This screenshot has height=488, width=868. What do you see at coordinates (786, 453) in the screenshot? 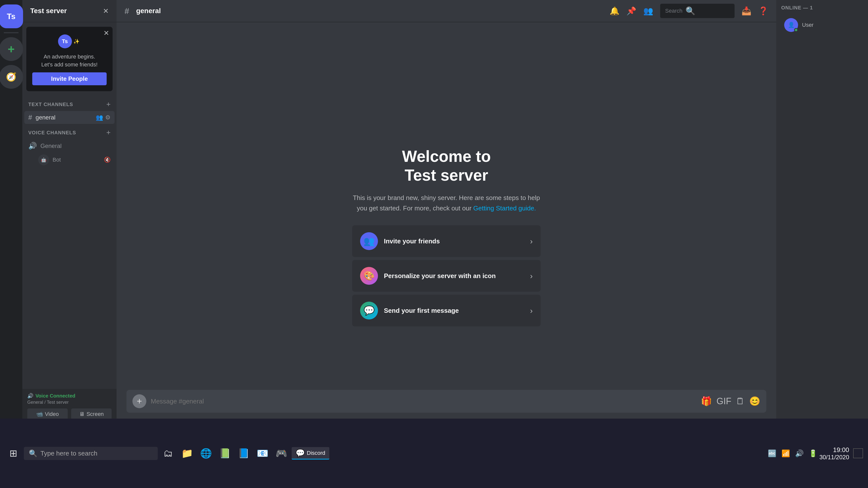
I see `wifi-icon: 📶` at bounding box center [786, 453].